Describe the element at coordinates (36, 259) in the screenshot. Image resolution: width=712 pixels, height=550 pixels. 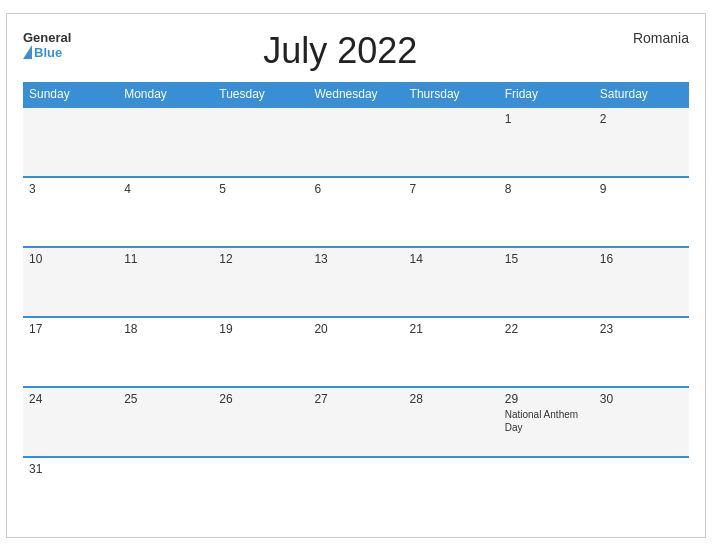
I see `day-number: 10` at that location.